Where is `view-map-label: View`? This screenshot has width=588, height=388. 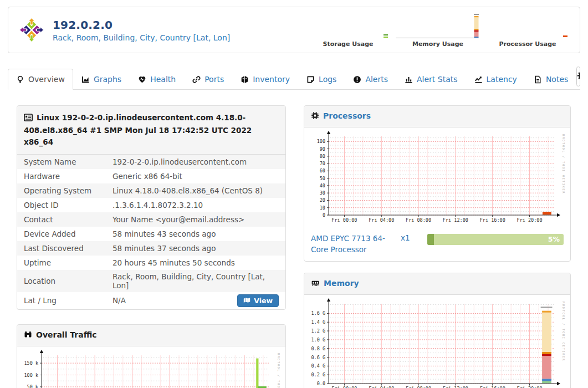 view-map-label: View is located at coordinates (263, 300).